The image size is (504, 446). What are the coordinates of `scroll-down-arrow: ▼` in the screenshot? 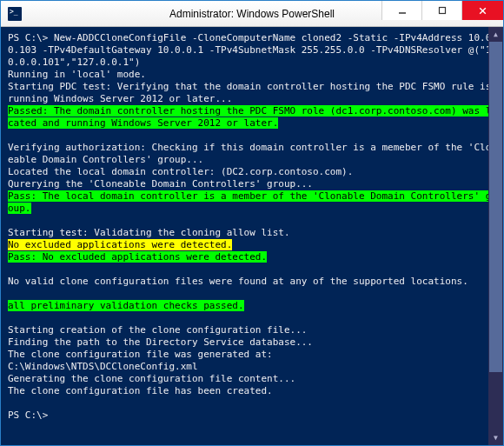 It's located at (495, 438).